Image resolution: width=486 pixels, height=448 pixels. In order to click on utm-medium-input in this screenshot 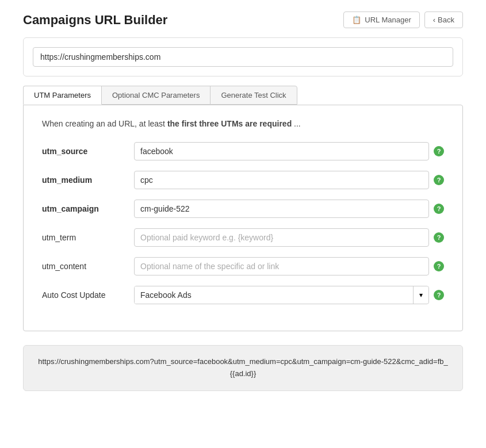, I will do `click(282, 180)`.